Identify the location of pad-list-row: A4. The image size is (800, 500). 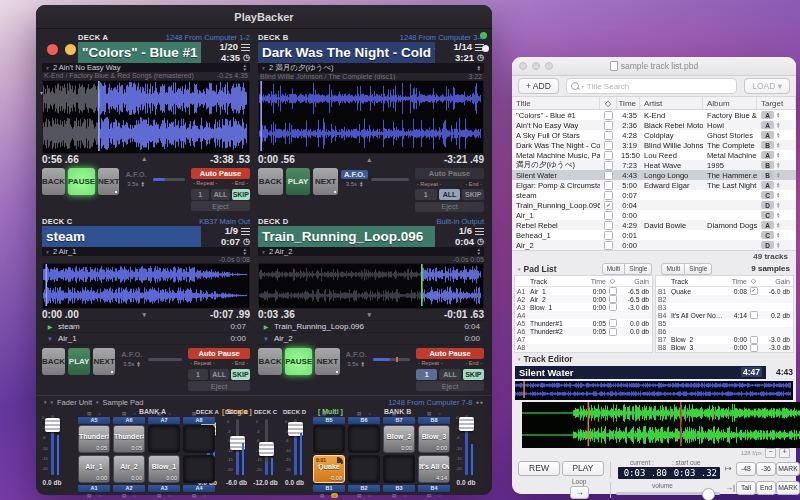
(584, 315).